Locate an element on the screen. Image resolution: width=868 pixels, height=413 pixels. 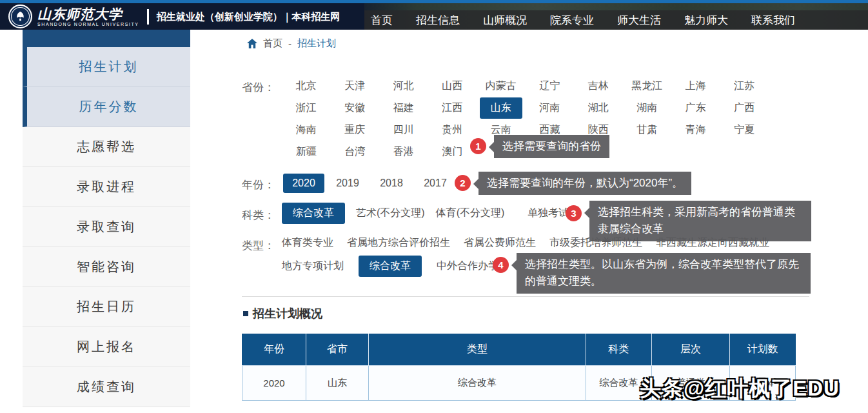
province-option-selected: 山东 is located at coordinates (501, 108).